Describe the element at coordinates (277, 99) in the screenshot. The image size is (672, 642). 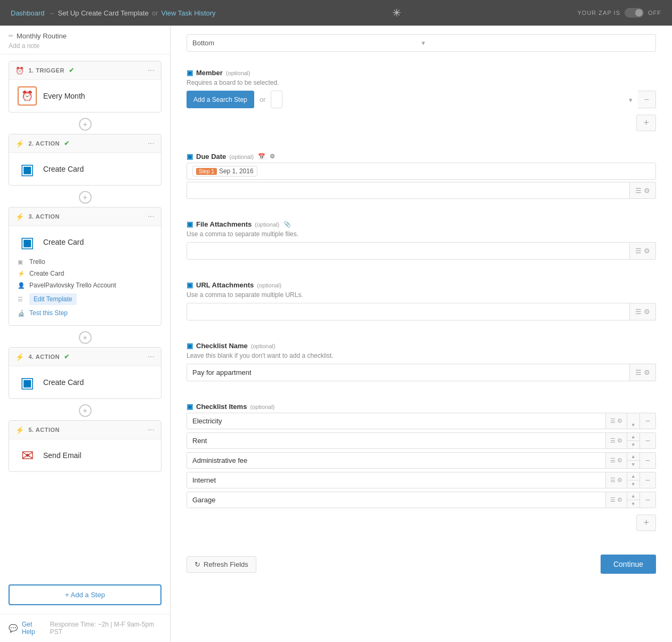
I see `member-select` at that location.